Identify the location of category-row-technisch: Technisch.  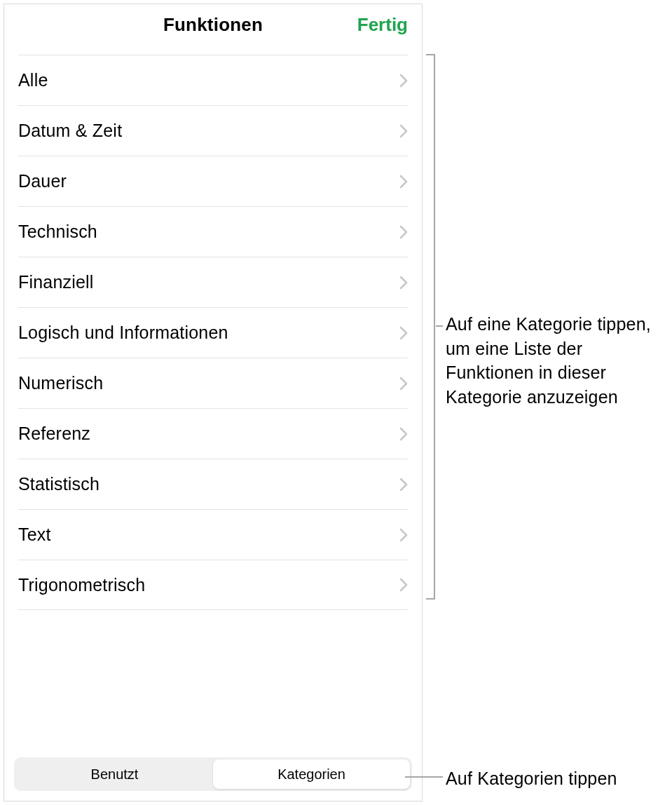
(213, 231).